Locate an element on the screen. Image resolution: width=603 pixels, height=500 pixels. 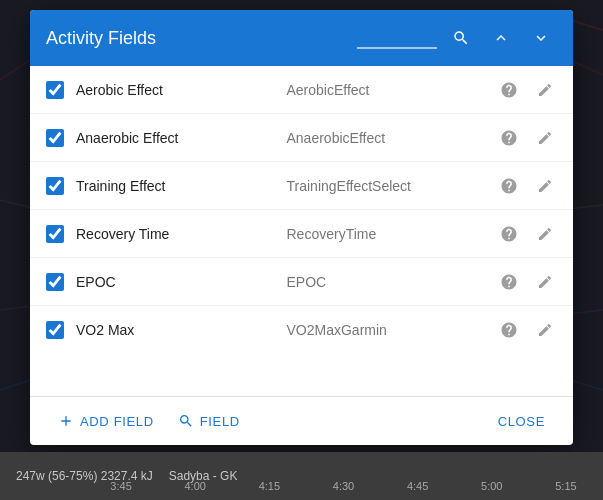
time-label-3: 4:15 is located at coordinates (270, 486).